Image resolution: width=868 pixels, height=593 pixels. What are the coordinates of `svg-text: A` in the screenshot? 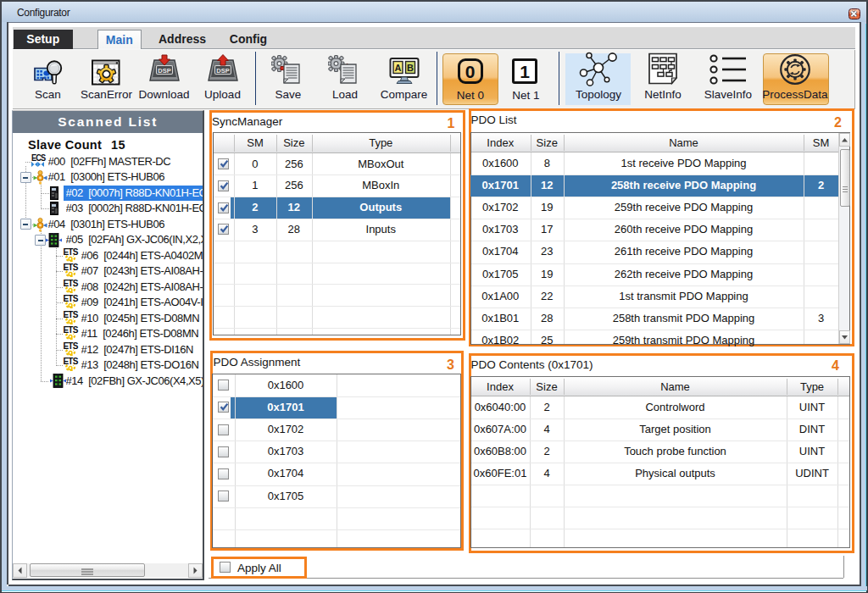 It's located at (398, 67).